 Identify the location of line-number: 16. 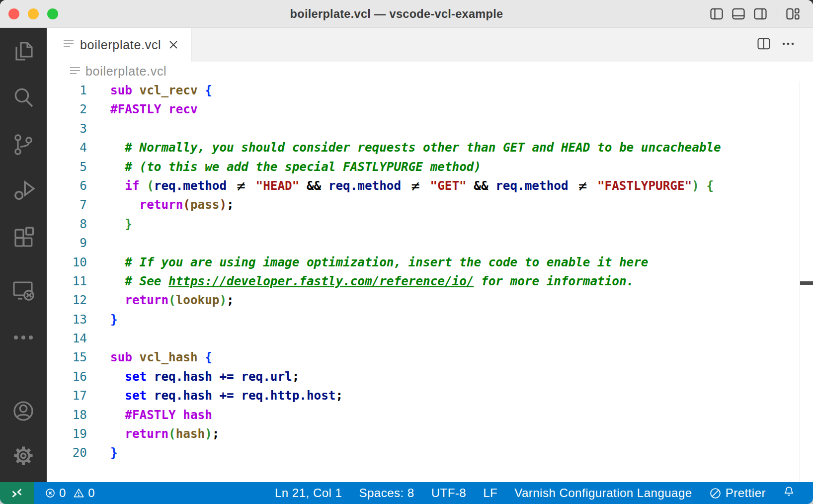
(67, 377).